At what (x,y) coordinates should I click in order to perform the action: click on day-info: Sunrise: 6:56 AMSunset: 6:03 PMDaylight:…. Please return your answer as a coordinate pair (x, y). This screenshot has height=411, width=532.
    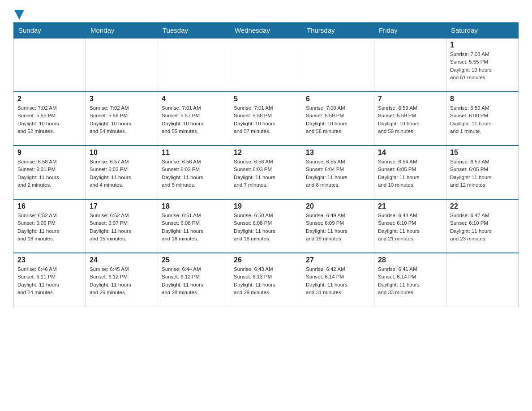
    Looking at the image, I should click on (266, 174).